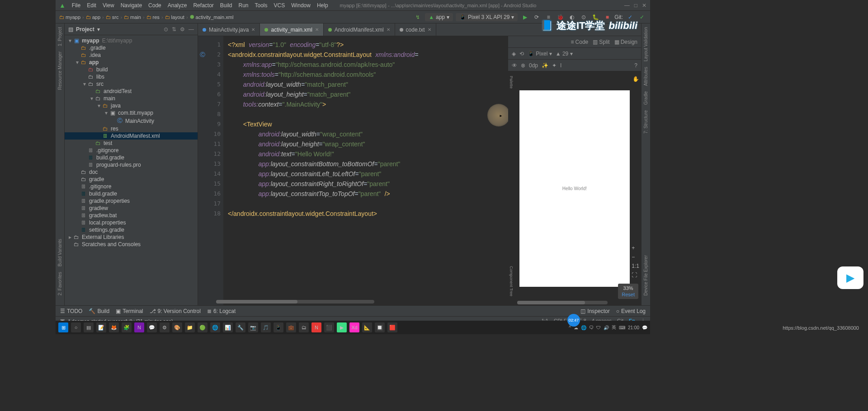 Image resolution: width=868 pixels, height=411 pixels. I want to click on tree-node--gitignore: 🗏.gitignore, so click(131, 187).